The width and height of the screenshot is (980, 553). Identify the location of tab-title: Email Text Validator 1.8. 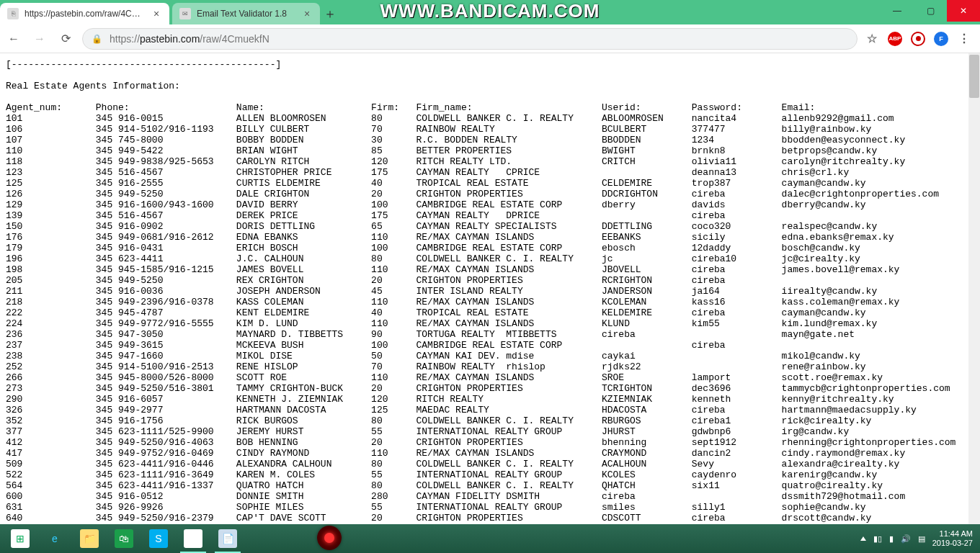
(246, 14).